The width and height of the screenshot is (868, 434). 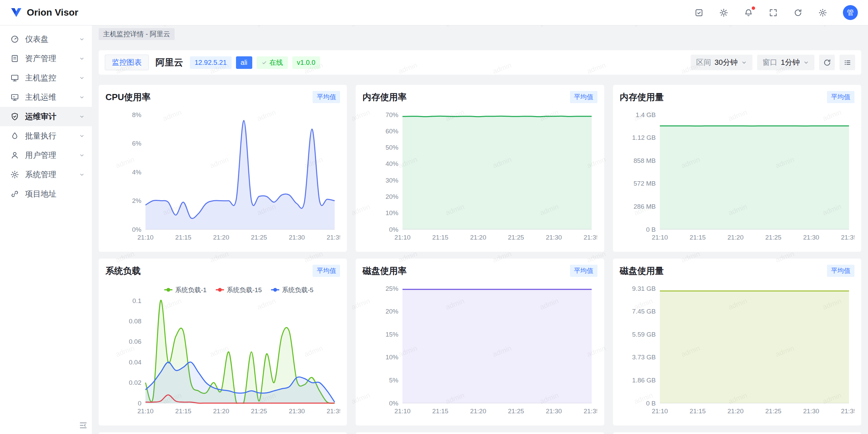 What do you see at coordinates (722, 62) in the screenshot?
I see `interval-select: 区间 30分钟` at bounding box center [722, 62].